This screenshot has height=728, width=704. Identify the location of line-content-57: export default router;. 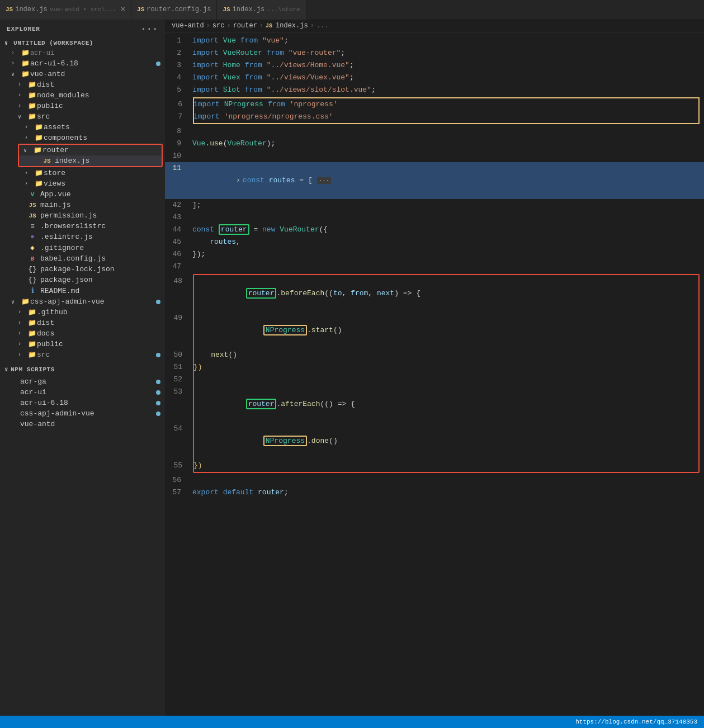
(447, 493).